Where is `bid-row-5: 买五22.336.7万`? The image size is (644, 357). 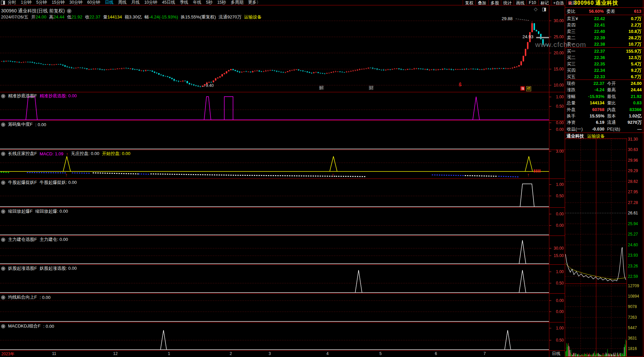 bid-row-5: 买五22.336.7万 is located at coordinates (604, 77).